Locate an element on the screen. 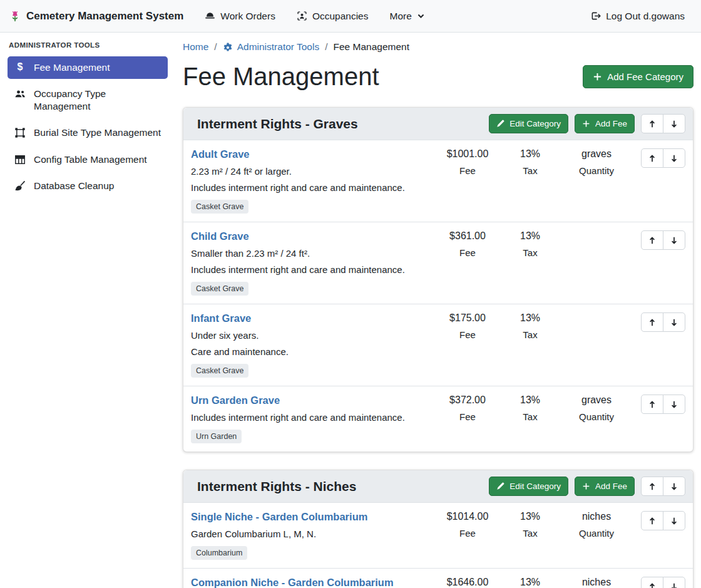 This screenshot has height=588, width=701. breadcrumb-home-link: Home is located at coordinates (195, 47).